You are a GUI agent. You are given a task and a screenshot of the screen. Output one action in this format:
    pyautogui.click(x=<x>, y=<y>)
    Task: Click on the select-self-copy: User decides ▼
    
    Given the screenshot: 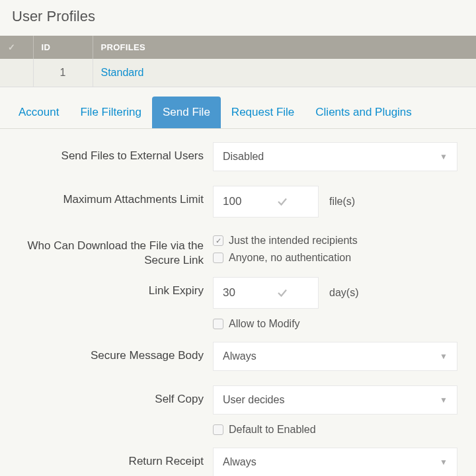 What is the action you would take?
    pyautogui.click(x=335, y=400)
    